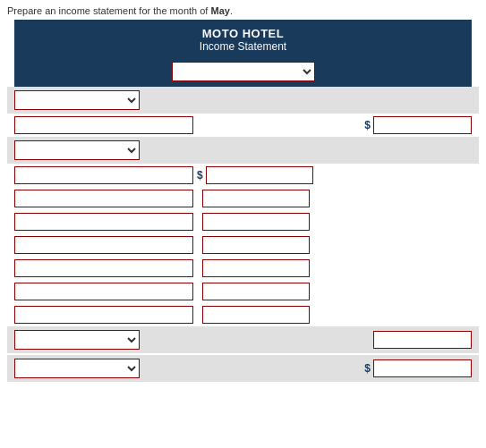 The image size is (486, 448). Describe the element at coordinates (243, 34) in the screenshot. I see `hotel-name: MOTO HOTEL` at that location.